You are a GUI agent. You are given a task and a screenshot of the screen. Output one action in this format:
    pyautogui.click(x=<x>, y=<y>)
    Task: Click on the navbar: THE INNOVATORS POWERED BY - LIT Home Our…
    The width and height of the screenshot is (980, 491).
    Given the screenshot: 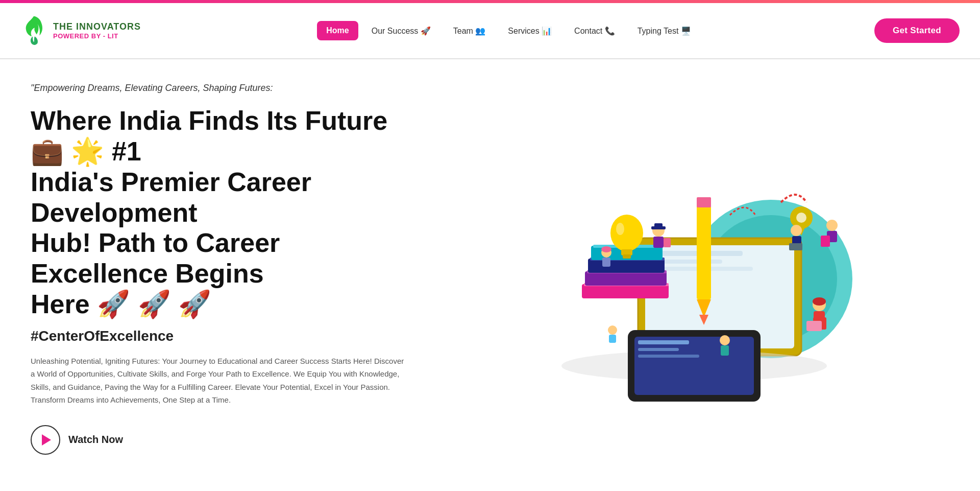 What is the action you would take?
    pyautogui.click(x=490, y=31)
    